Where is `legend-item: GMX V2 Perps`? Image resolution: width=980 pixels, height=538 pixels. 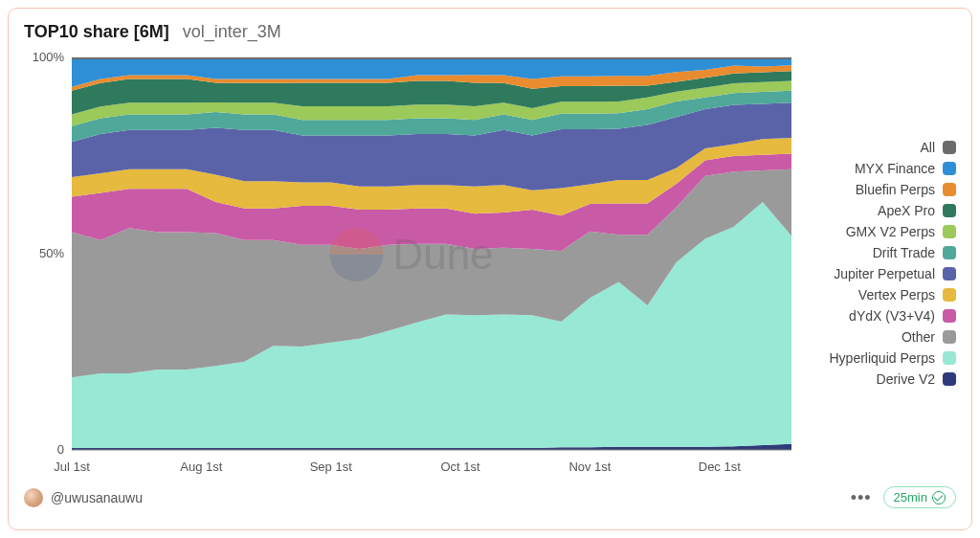
legend-item: GMX V2 Perps is located at coordinates (882, 232).